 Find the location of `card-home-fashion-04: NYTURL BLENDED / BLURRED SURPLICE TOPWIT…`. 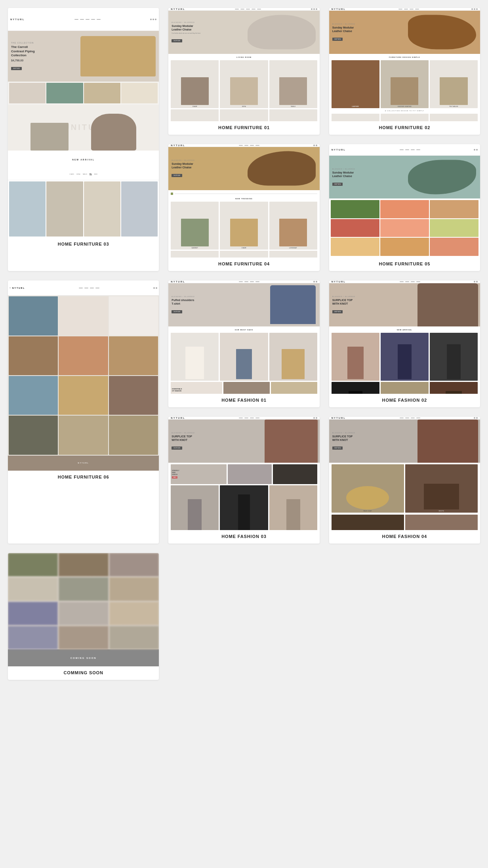

card-home-fashion-04: NYTURL BLENDED / BLURRED SURPLICE TOPWIT… is located at coordinates (405, 480).